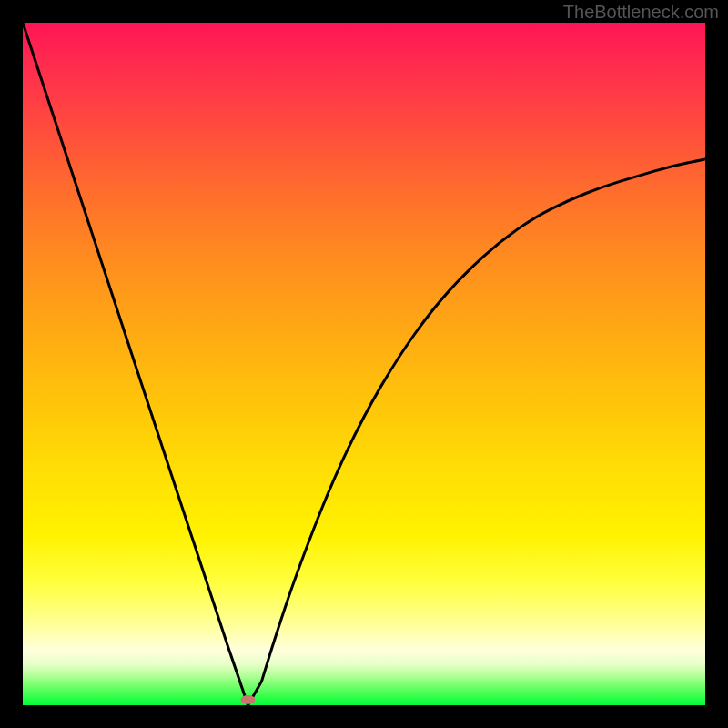 This screenshot has width=728, height=728. I want to click on minimum-marker, so click(248, 700).